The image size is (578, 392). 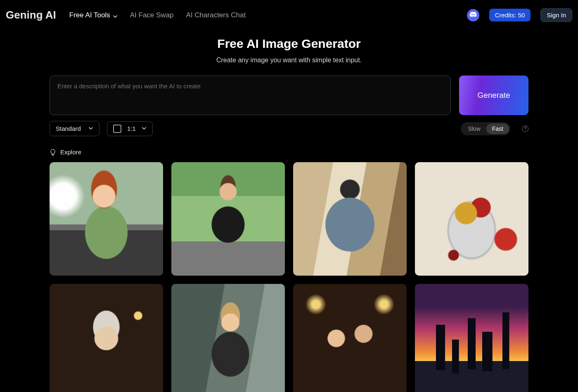 I want to click on nav-face-swap: AI Face Swap, so click(x=152, y=15).